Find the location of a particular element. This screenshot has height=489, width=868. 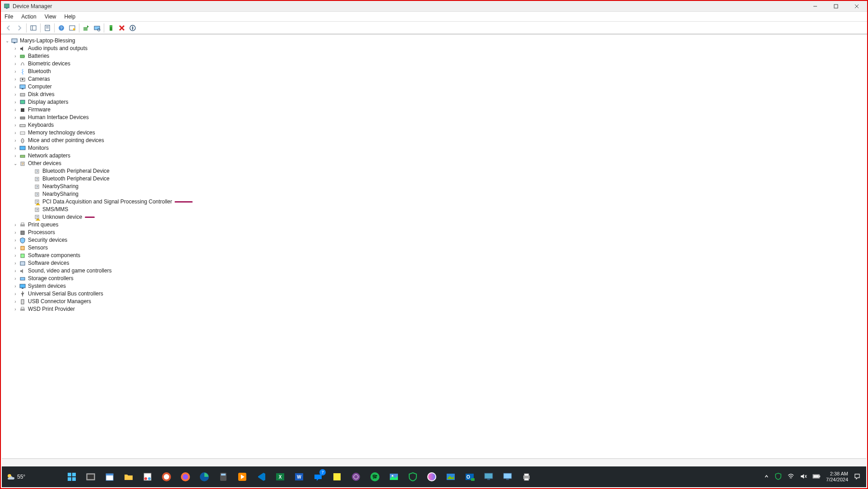

tree-device: ›?!Unknown device is located at coordinates (436, 217).